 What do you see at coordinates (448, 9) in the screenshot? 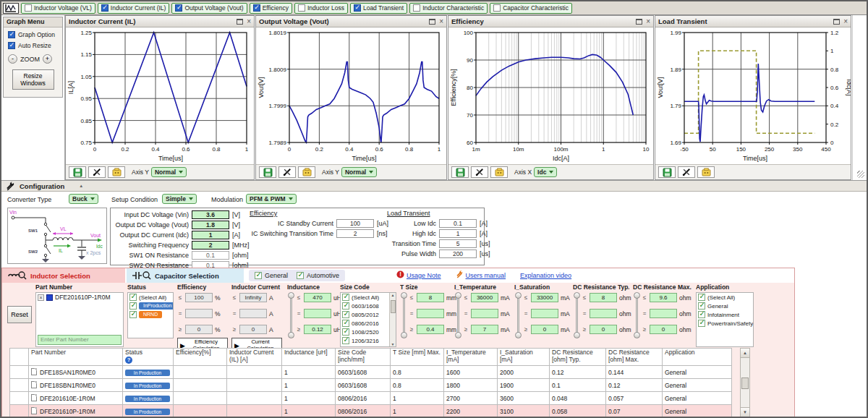
I see `toolbar-toggle-inductor-characteristic: Inductor Characteristic` at bounding box center [448, 9].